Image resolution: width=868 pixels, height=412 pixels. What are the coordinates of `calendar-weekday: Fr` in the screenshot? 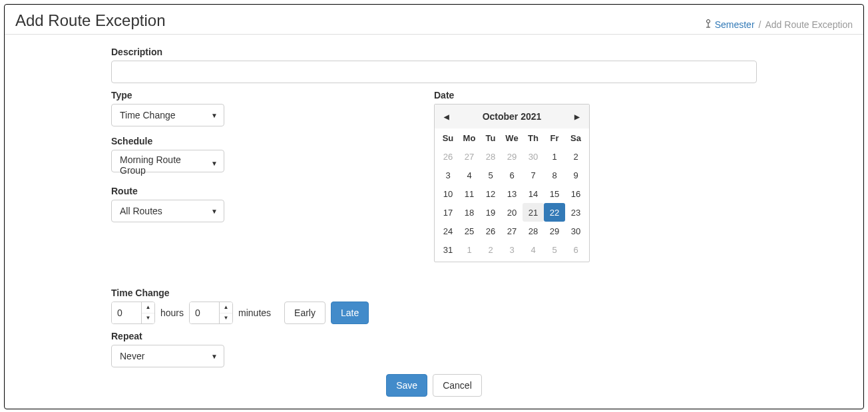 It's located at (554, 138).